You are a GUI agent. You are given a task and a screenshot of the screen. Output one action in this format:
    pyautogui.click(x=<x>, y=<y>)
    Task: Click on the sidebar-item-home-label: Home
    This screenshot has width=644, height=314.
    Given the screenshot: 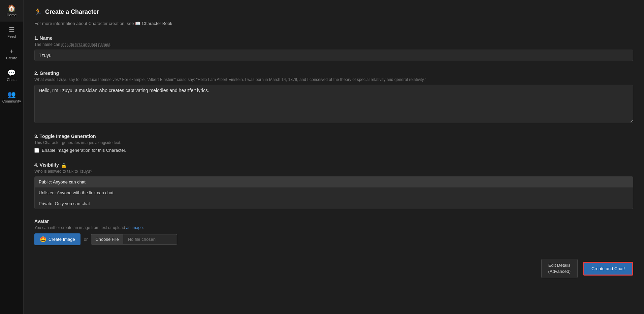 What is the action you would take?
    pyautogui.click(x=11, y=15)
    